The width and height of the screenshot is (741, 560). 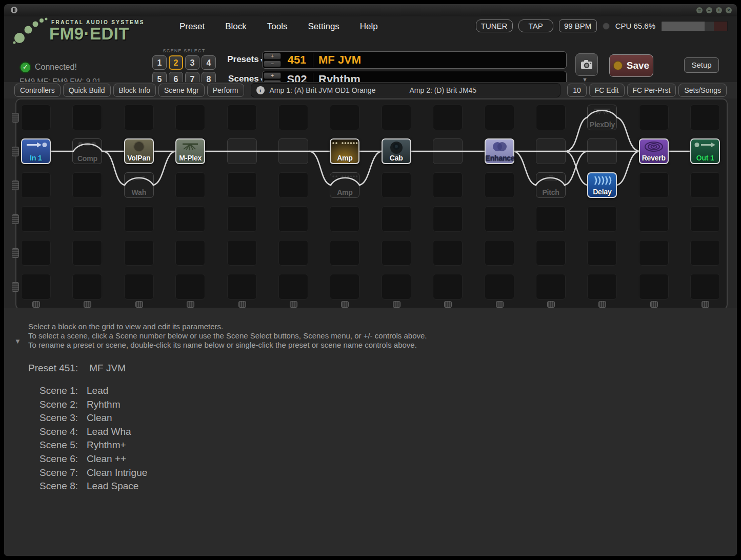 What do you see at coordinates (699, 10) in the screenshot?
I see `window-pin-icon` at bounding box center [699, 10].